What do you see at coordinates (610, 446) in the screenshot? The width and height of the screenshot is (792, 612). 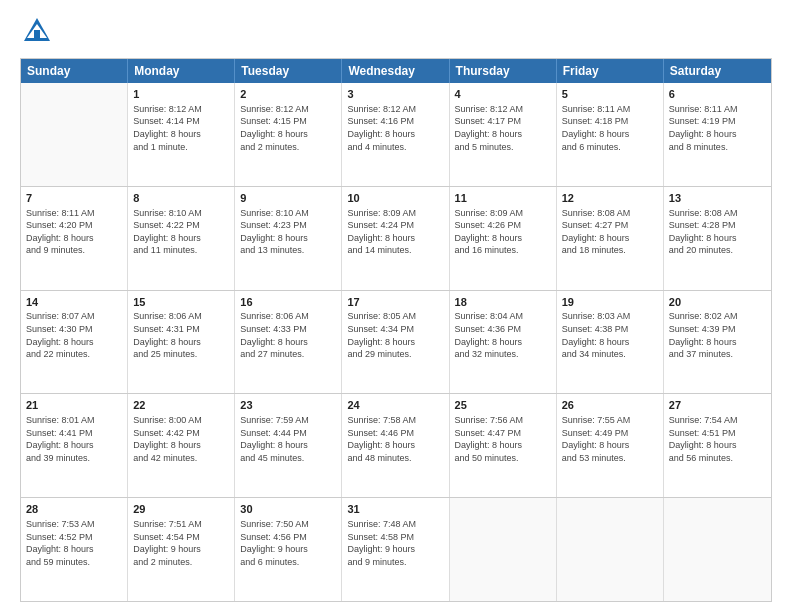 I see `calendar-cell-4-6: 26Sunrise: 7:55 AM Sunset: 4:49 PM Dayli…` at bounding box center [610, 446].